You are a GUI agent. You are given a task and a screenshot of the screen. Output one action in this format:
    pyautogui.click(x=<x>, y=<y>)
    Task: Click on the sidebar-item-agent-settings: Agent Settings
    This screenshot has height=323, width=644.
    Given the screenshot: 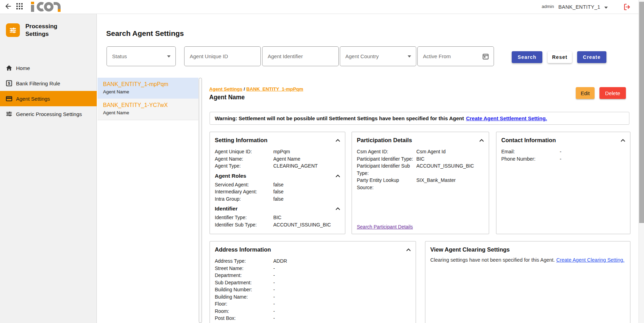 What is the action you would take?
    pyautogui.click(x=48, y=99)
    